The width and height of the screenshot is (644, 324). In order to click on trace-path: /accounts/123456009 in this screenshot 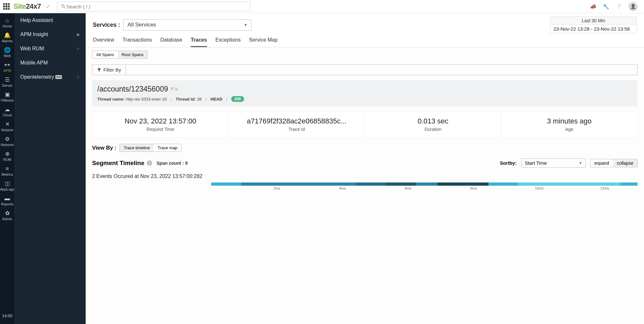, I will do `click(133, 89)`.